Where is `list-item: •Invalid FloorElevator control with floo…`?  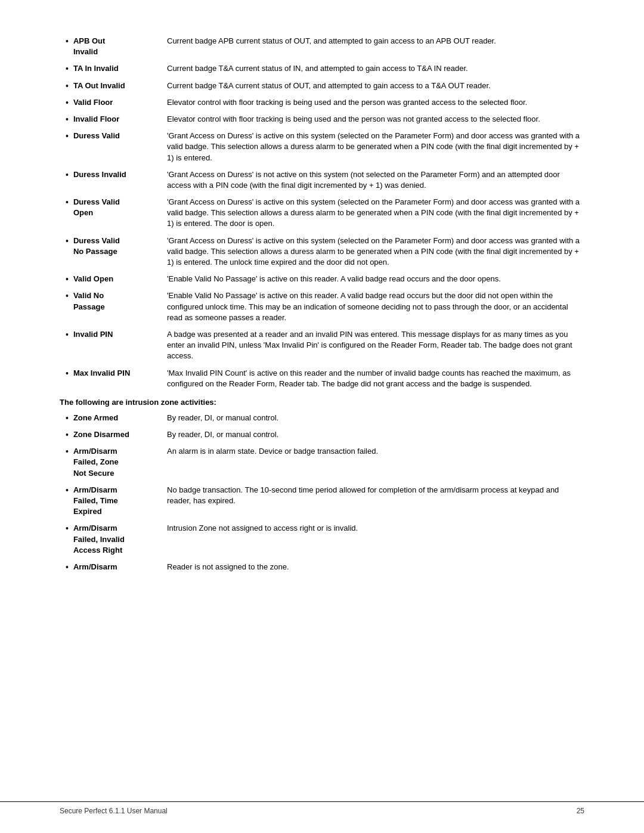 list-item: •Invalid FloorElevator control with floo… is located at coordinates (322, 119).